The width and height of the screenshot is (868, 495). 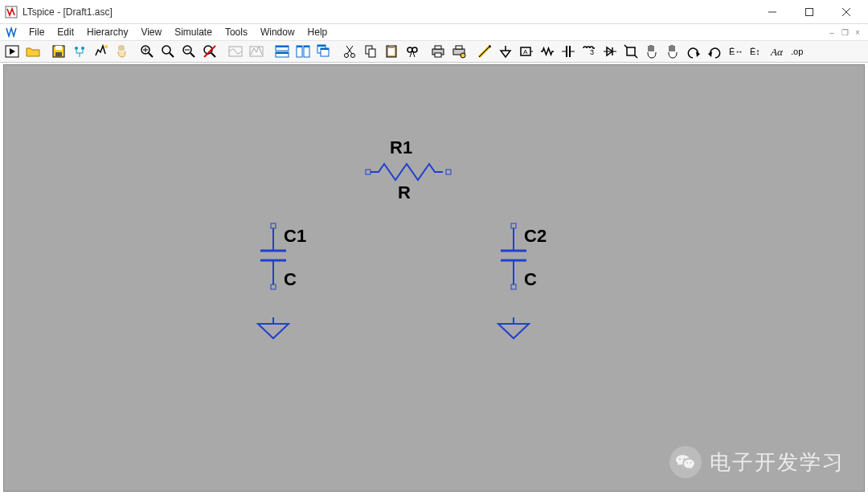 What do you see at coordinates (66, 32) in the screenshot?
I see `menu-edit: Edit` at bounding box center [66, 32].